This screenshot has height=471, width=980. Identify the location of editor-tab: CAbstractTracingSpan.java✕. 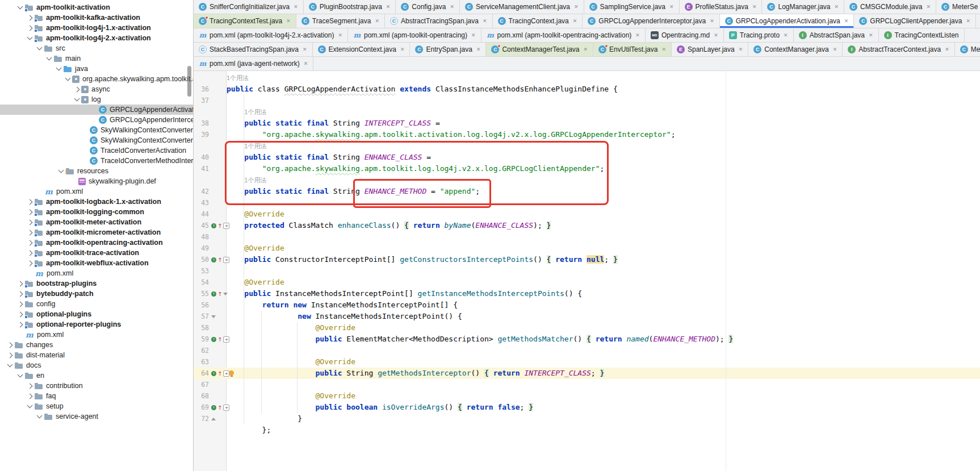
(439, 21).